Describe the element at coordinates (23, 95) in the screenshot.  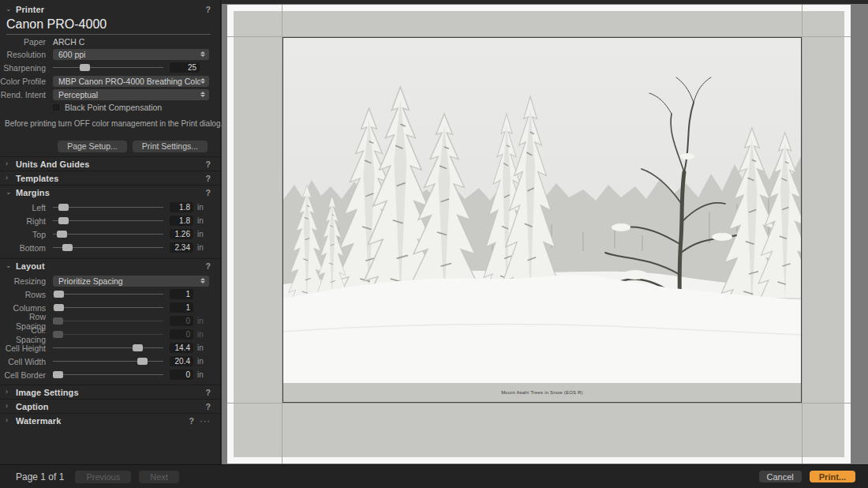
I see `rend-intent-label: Rend. Intent` at that location.